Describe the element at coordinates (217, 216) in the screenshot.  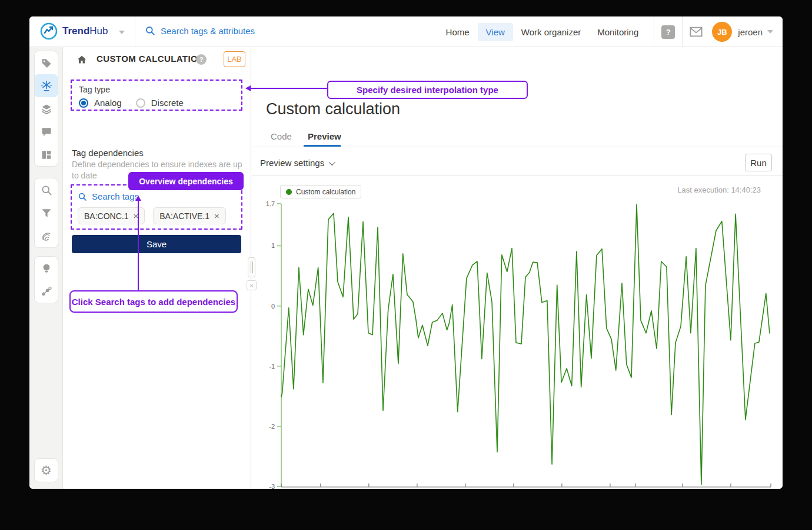
I see `chip-remove-icon: ×` at that location.